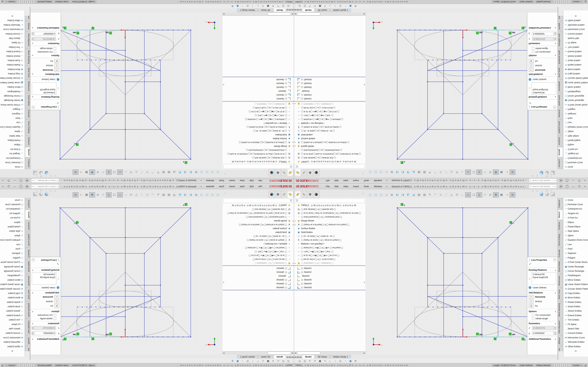 This screenshot has height=367, width=588. Describe the element at coordinates (33, 260) in the screenshot. I see `panel-help-icon: ?` at that location.